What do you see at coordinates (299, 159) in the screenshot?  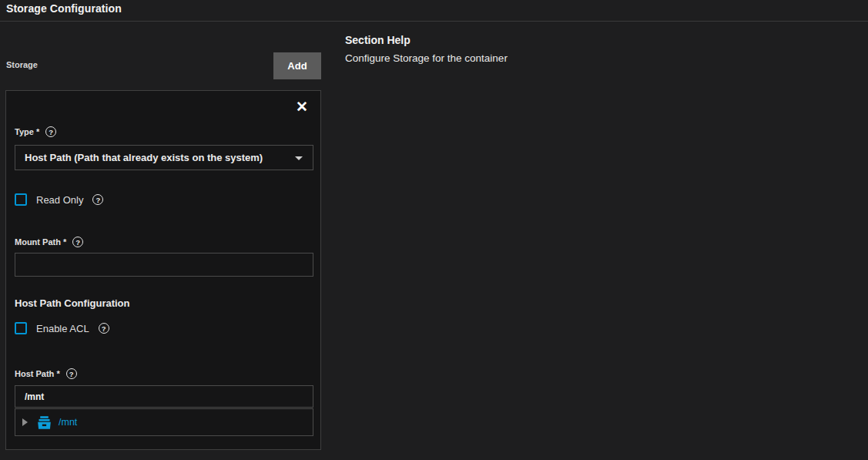 I see `chevron-down-icon` at bounding box center [299, 159].